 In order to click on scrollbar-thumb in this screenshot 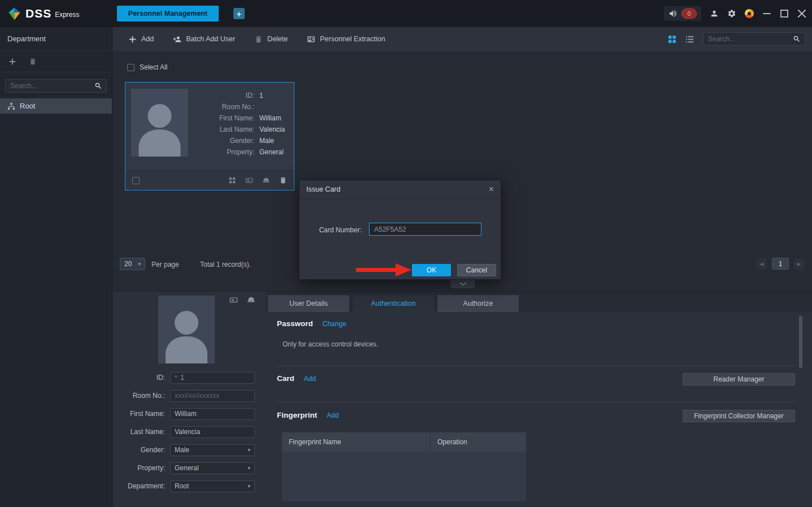, I will do `click(801, 342)`.